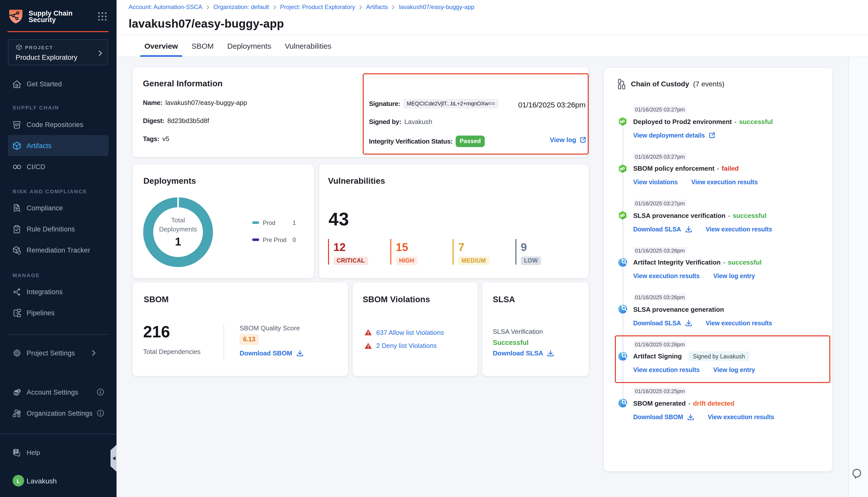  Describe the element at coordinates (523, 353) in the screenshot. I see `download-slsa-link: Download SLSA` at that location.